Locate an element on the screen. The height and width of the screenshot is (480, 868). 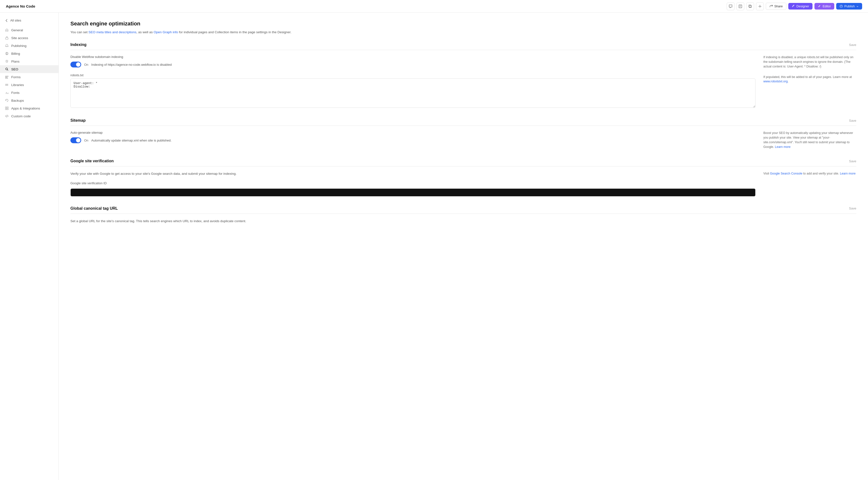
plans-icon is located at coordinates (7, 61).